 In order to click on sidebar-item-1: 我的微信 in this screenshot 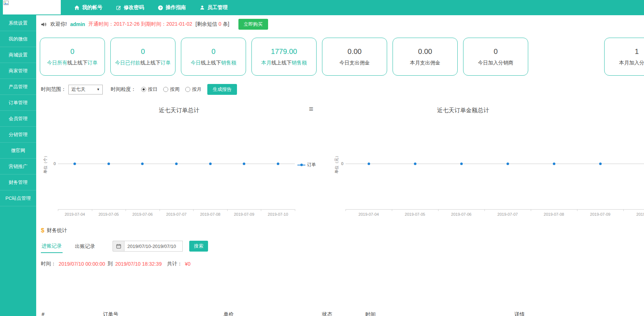, I will do `click(18, 39)`.